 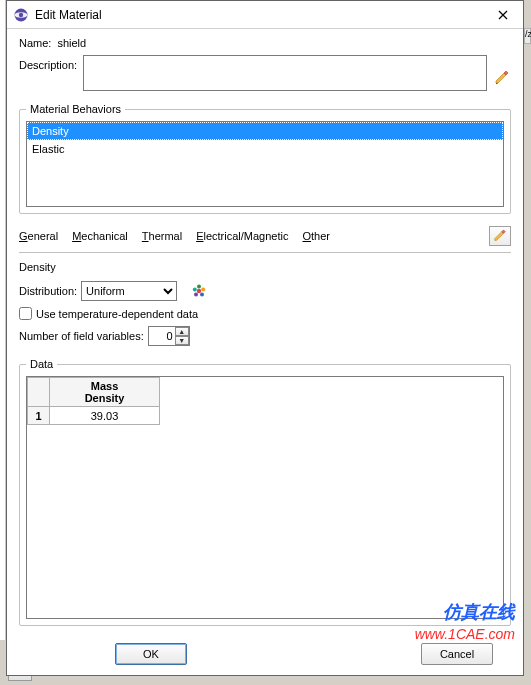 What do you see at coordinates (265, 164) in the screenshot?
I see `behaviors-list: Density Elastic` at bounding box center [265, 164].